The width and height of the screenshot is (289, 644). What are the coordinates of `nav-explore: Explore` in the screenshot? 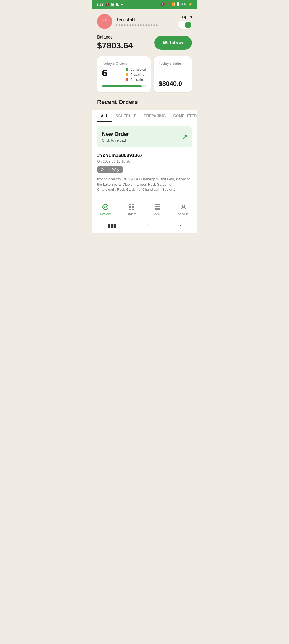 It's located at (105, 210).